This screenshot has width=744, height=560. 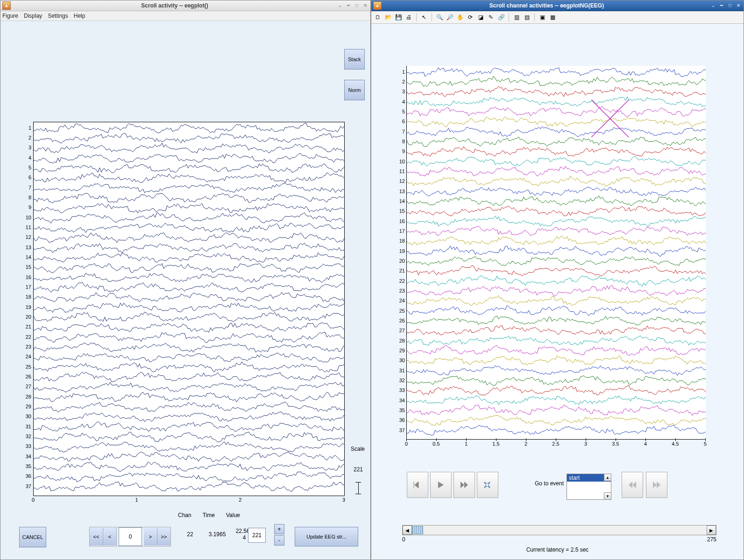 I want to click on channel-label: 1, so click(x=404, y=72).